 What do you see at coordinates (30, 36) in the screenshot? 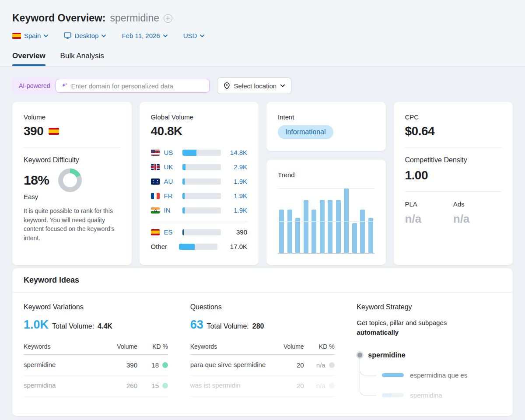
I see `country-filter: Spain` at bounding box center [30, 36].